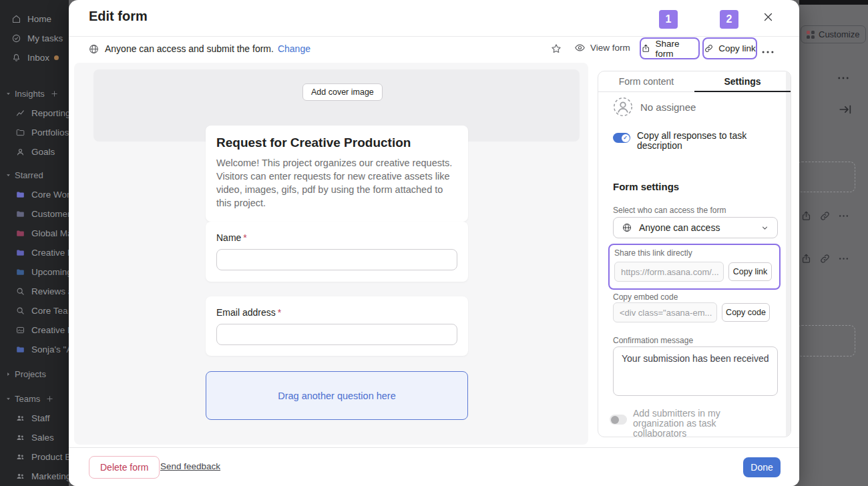  Describe the element at coordinates (833, 3) in the screenshot. I see `app-topbar-strip` at that location.